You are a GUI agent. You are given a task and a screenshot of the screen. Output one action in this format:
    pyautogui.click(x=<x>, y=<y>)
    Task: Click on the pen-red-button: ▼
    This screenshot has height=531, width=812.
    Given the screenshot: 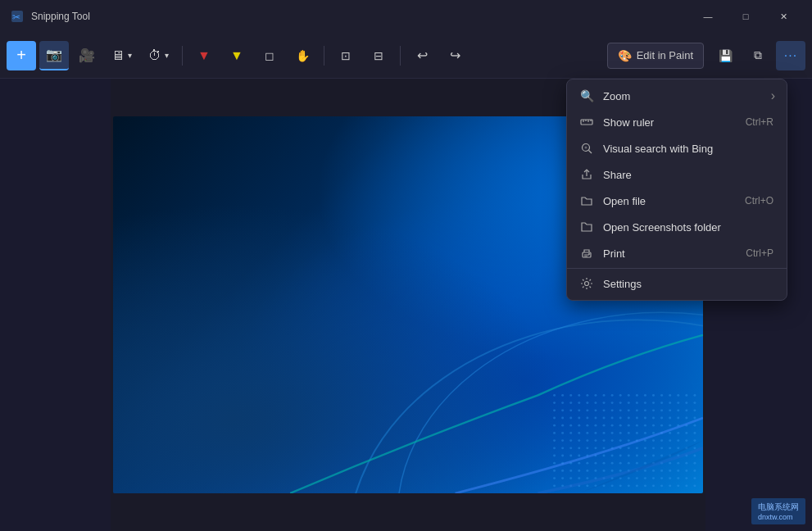 What is the action you would take?
    pyautogui.click(x=204, y=56)
    